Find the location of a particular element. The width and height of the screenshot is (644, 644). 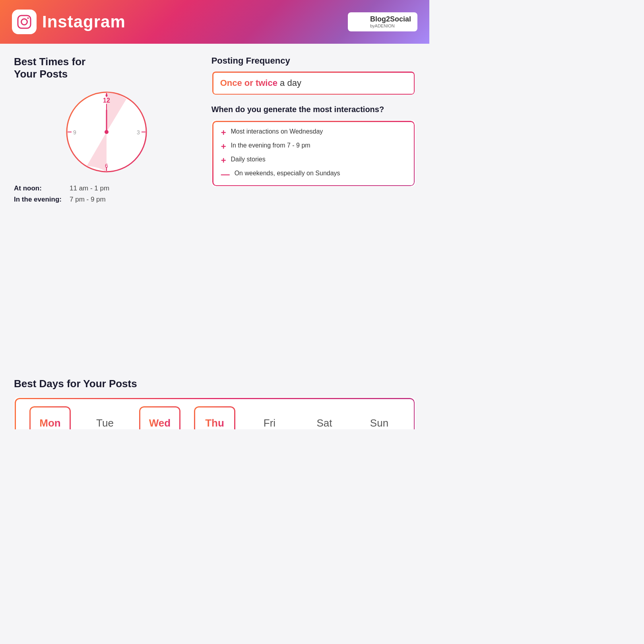

best-days-title: Best Days for Your Posts is located at coordinates (215, 384).